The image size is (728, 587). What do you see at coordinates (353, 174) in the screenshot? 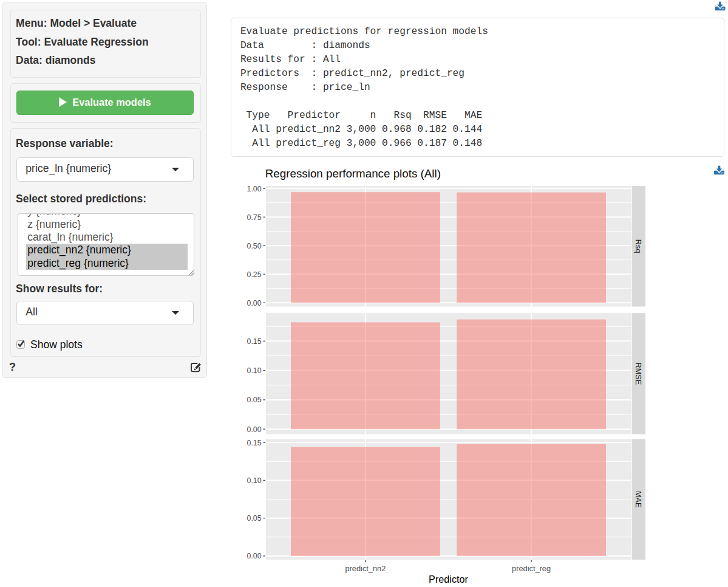
I see `svg-text:Regression performance plots (: Regression performance plots (All)` at bounding box center [353, 174].